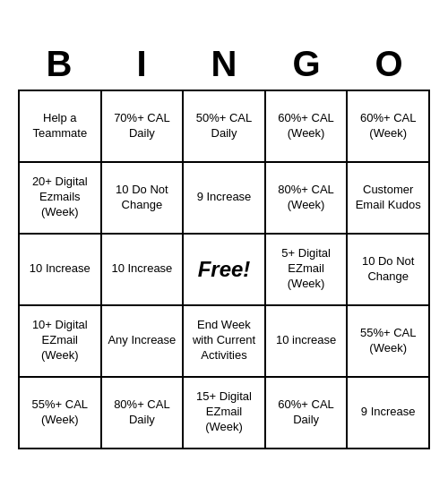 The width and height of the screenshot is (448, 487). Describe the element at coordinates (307, 414) in the screenshot. I see `bingo-cell: 60%+ CAL Daily` at that location.